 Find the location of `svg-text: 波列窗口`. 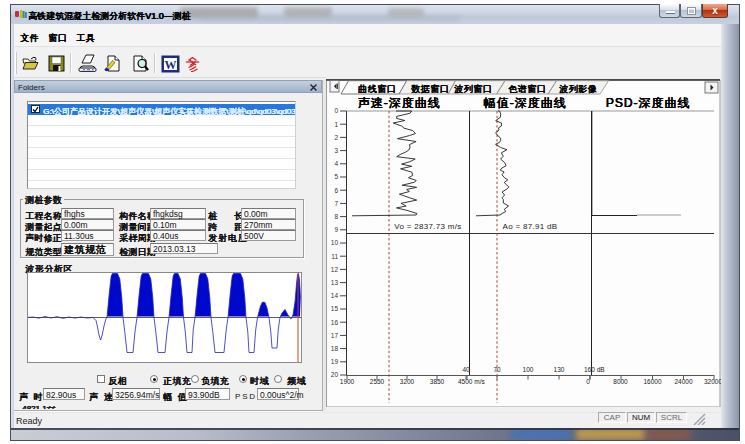

svg-text: 波列窗口 is located at coordinates (473, 89).